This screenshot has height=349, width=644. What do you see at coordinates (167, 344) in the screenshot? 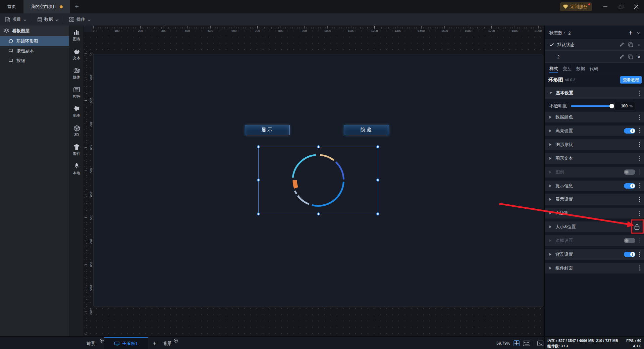
I see `background-label: 背景` at bounding box center [167, 344].